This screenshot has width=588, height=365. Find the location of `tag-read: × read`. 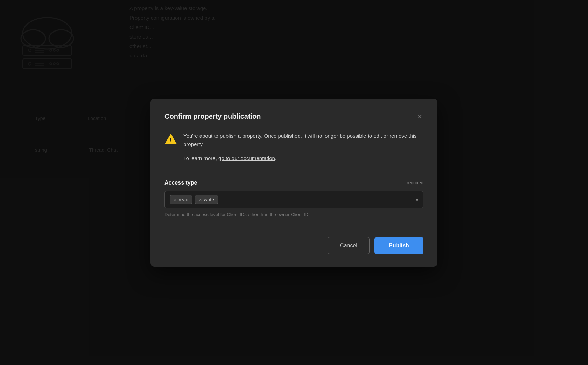

tag-read: × read is located at coordinates (181, 200).